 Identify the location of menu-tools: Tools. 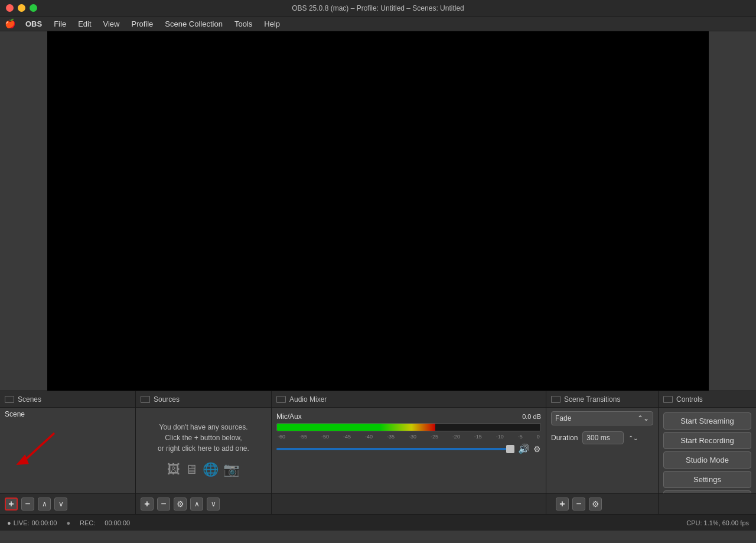
(243, 24).